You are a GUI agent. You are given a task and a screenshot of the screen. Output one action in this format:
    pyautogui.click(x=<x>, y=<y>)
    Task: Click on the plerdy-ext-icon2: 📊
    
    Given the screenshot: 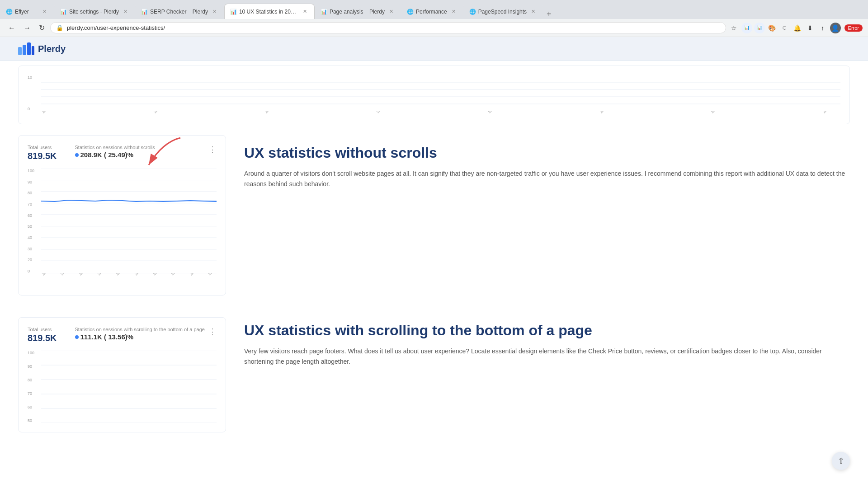 What is the action you would take?
    pyautogui.click(x=760, y=28)
    